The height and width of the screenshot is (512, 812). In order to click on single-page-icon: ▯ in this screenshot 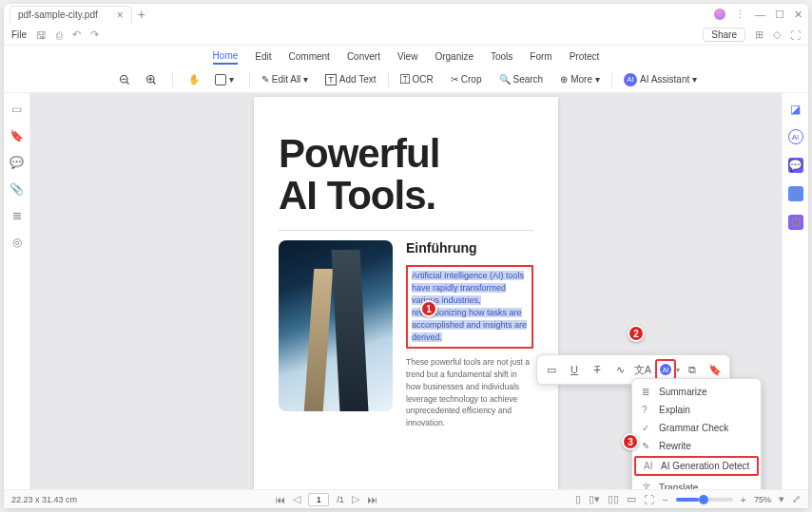, I will do `click(578, 500)`.